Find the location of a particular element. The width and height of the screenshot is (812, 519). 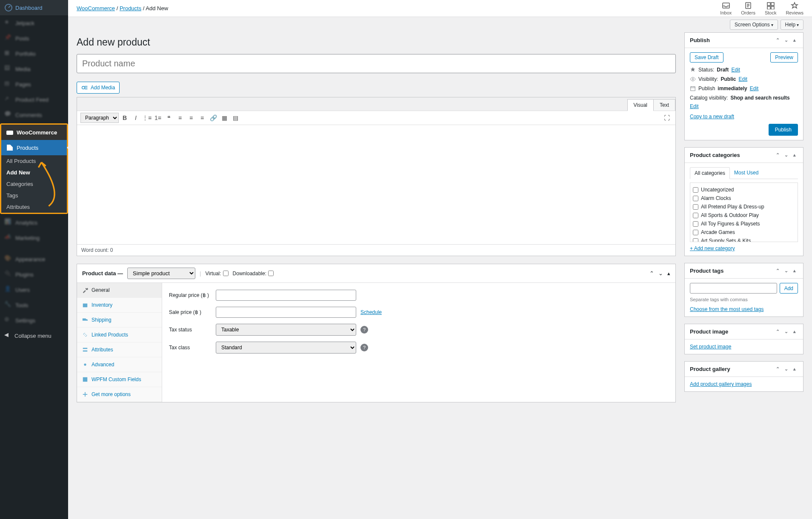

tags-input is located at coordinates (734, 288).